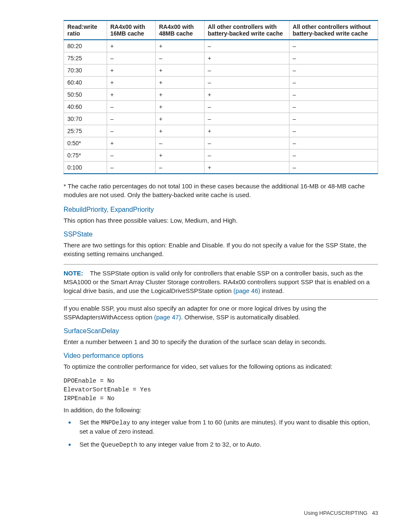 The height and width of the screenshot is (532, 399). Describe the element at coordinates (85, 156) in the screenshot. I see `table-cell: 0:75*` at that location.